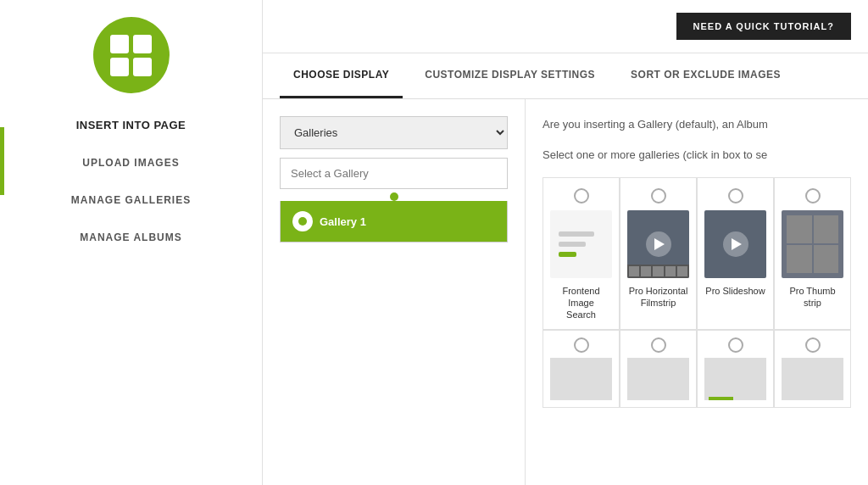 The width and height of the screenshot is (868, 485). I want to click on play-triangle-icon, so click(659, 244).